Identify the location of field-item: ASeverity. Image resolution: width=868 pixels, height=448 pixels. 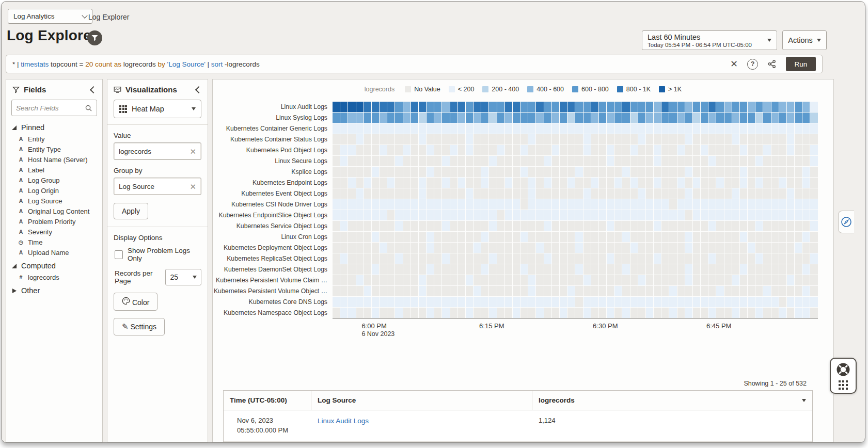
(54, 232).